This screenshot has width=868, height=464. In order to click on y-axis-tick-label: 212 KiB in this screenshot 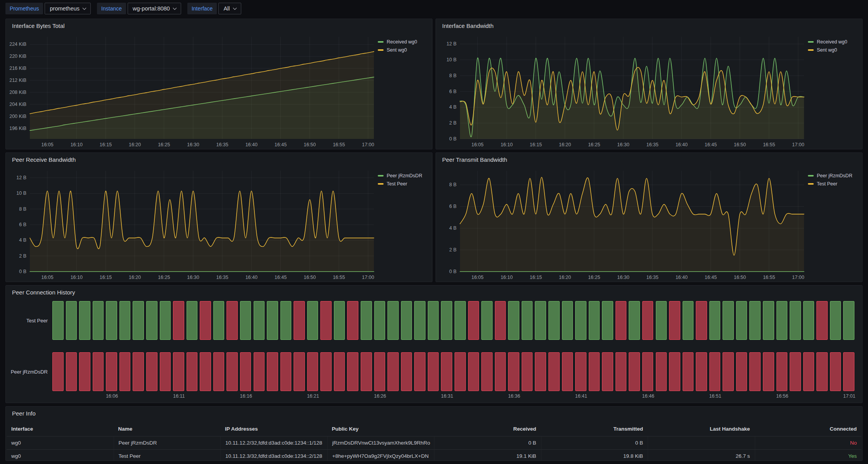, I will do `click(18, 80)`.